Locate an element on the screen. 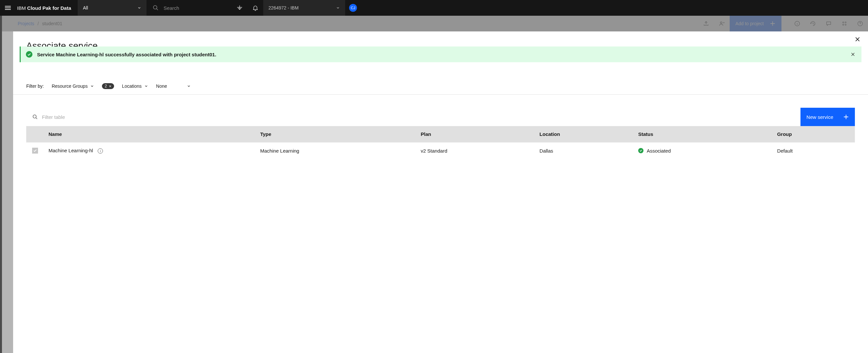  global-search-input is located at coordinates (195, 8).